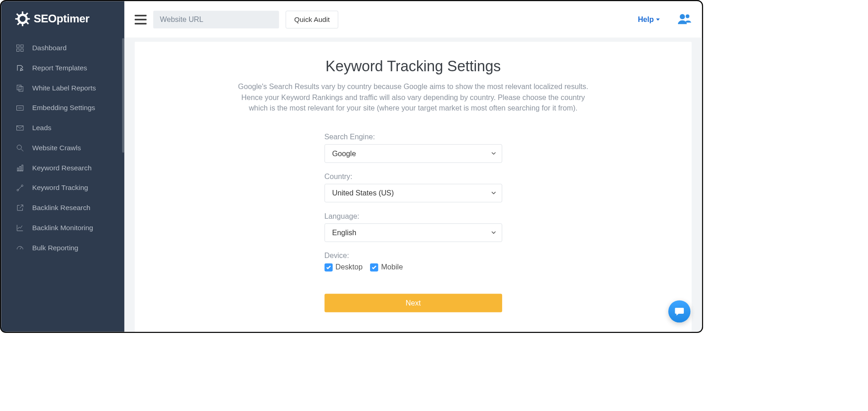 Image resolution: width=868 pixels, height=411 pixels. I want to click on tracking-icon, so click(20, 188).